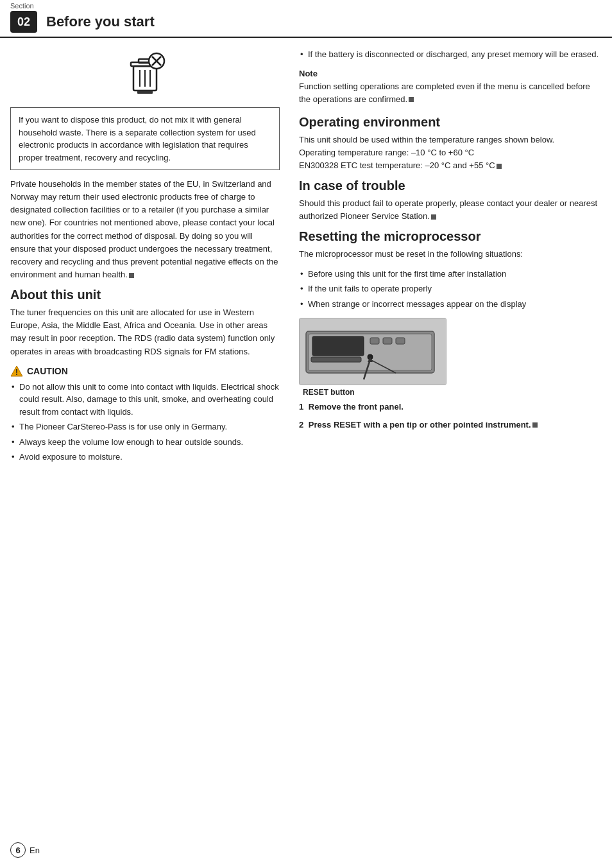 The image size is (612, 868). What do you see at coordinates (145, 371) in the screenshot?
I see `caution-title: ! CAUTION` at bounding box center [145, 371].